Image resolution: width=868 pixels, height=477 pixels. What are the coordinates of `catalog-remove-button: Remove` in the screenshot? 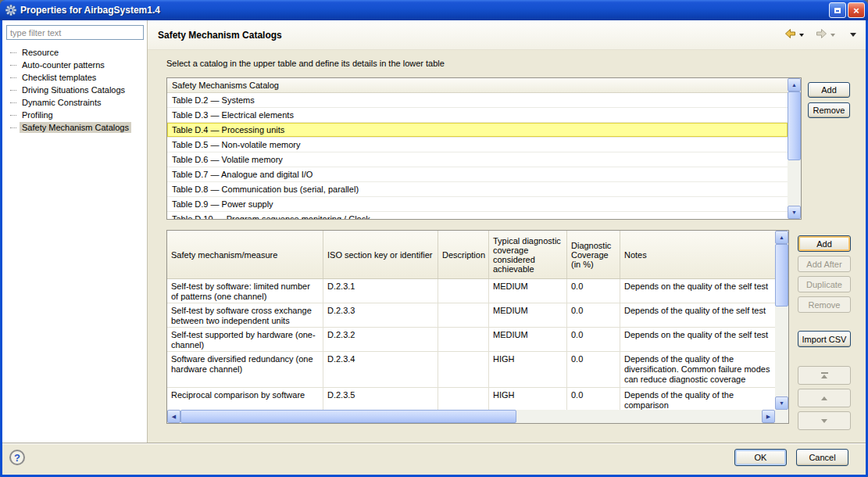 It's located at (829, 110).